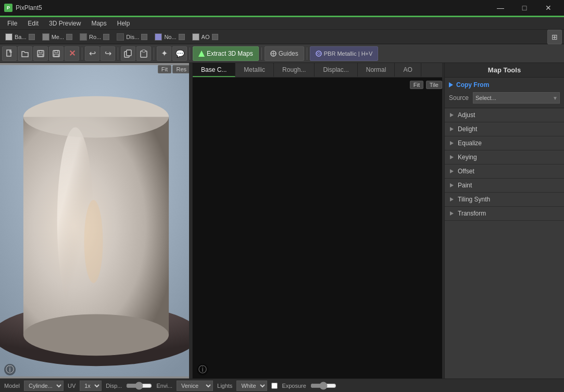 This screenshot has width=564, height=392. What do you see at coordinates (468, 129) in the screenshot?
I see `delight-label: Delight` at bounding box center [468, 129].